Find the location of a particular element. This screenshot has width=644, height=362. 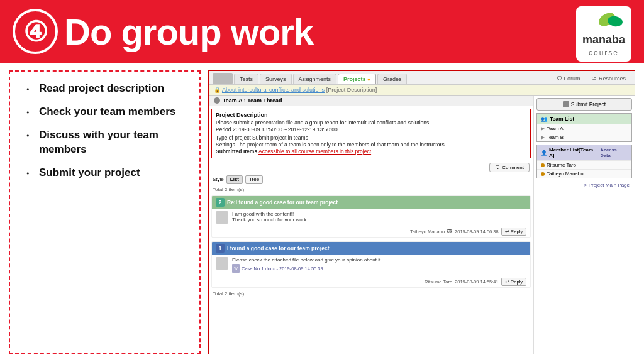

logo-subtitle: course is located at coordinates (604, 53).